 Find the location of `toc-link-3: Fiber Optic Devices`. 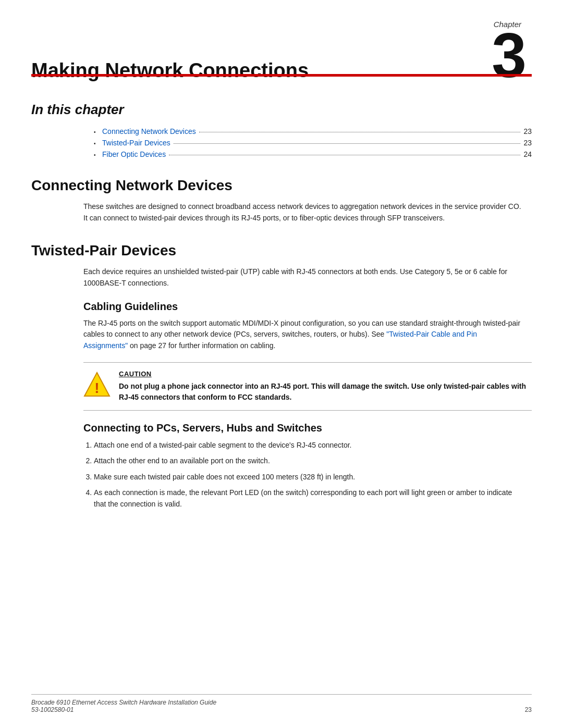

toc-link-3: Fiber Optic Devices is located at coordinates (134, 154).